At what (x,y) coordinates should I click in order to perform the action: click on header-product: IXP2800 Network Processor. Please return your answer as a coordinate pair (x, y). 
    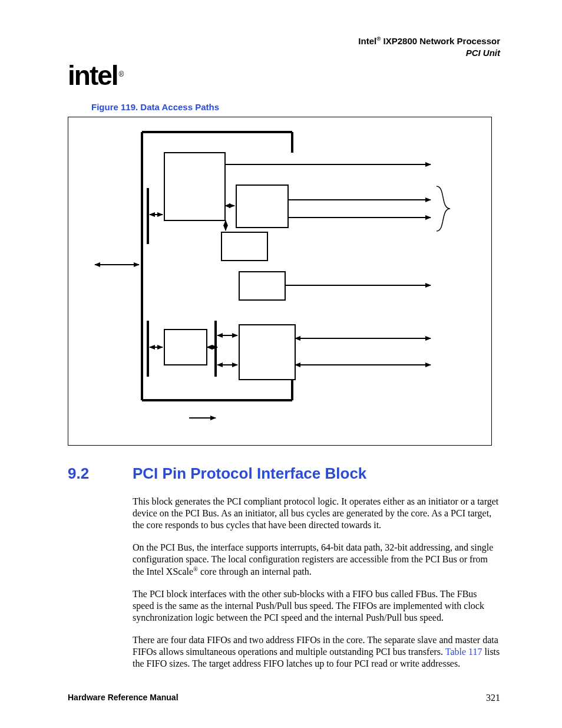
    Looking at the image, I should click on (441, 41).